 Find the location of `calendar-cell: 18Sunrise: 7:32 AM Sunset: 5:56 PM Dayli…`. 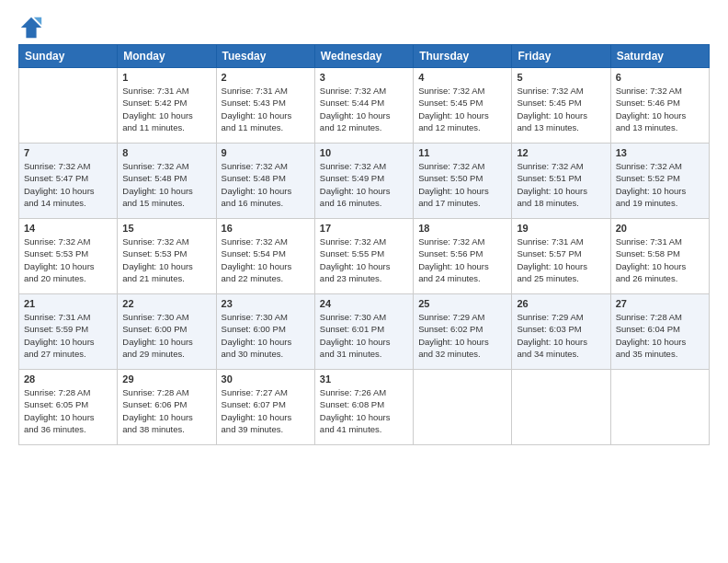

calendar-cell: 18Sunrise: 7:32 AM Sunset: 5:56 PM Dayli… is located at coordinates (463, 257).